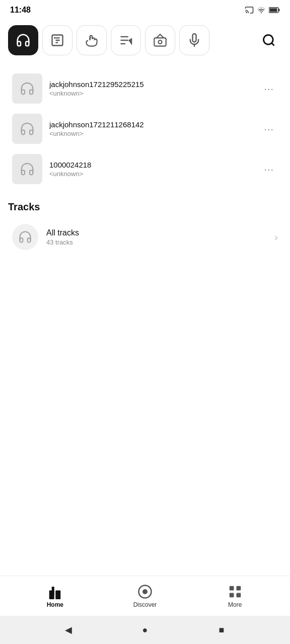  I want to click on artist-sub-1: <unknown>, so click(155, 94).